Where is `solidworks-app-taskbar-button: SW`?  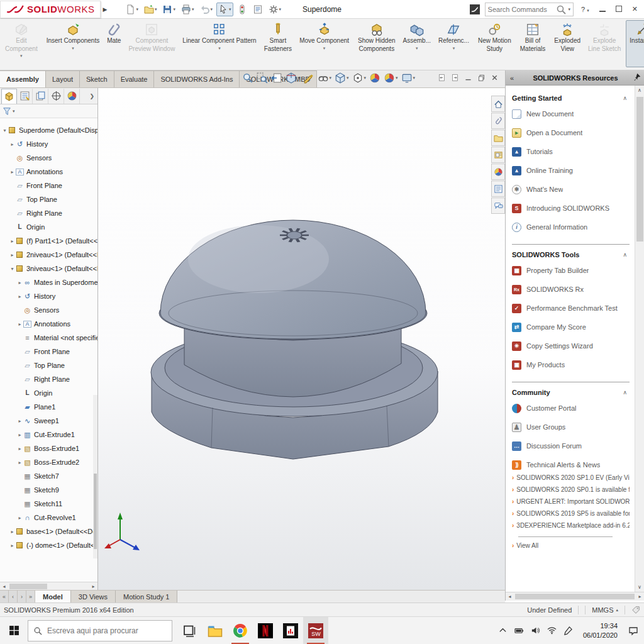
solidworks-app-taskbar-button: SW is located at coordinates (316, 630).